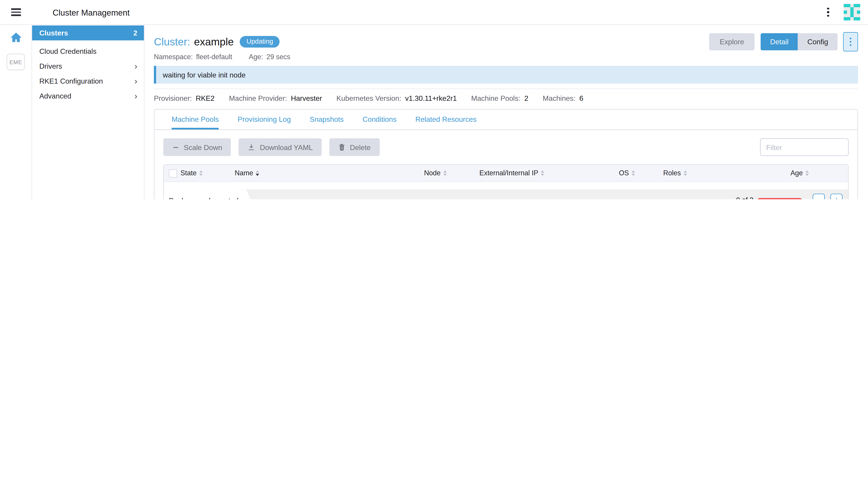 This screenshot has width=868, height=488. What do you see at coordinates (264, 119) in the screenshot?
I see `tab-provisioning-log: Provisioning Log` at bounding box center [264, 119].